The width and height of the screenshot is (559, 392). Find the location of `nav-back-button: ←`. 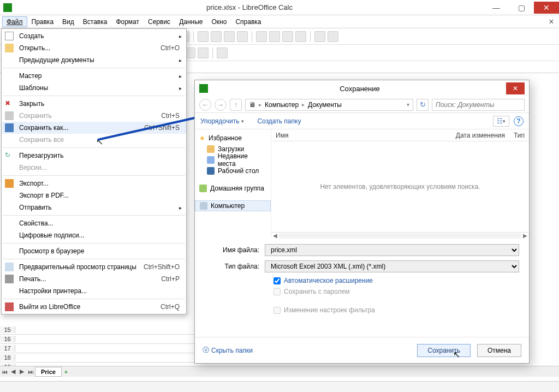

nav-back-button: ← is located at coordinates (205, 105).